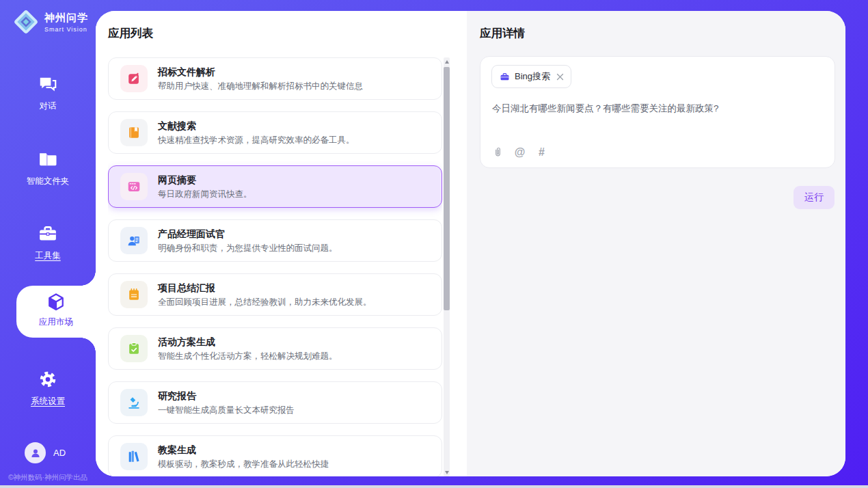 Image resolution: width=868 pixels, height=488 pixels. Describe the element at coordinates (275, 403) in the screenshot. I see `app-card: 研究报告 一键智能生成高质量长文本研究报告` at that location.